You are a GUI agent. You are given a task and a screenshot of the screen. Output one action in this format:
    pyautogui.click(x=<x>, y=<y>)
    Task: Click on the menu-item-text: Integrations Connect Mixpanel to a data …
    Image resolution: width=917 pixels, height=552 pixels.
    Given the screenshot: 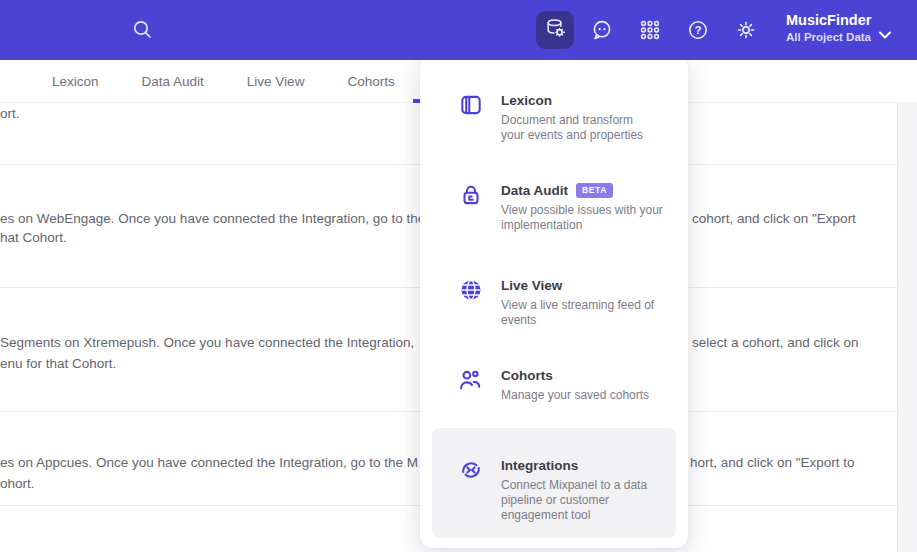 What is the action you would take?
    pyautogui.click(x=597, y=490)
    